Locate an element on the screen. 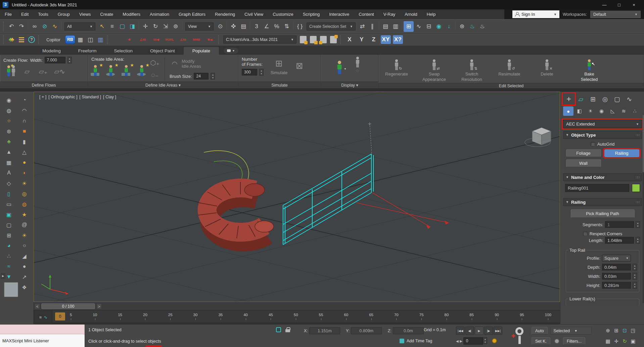 Image resolution: width=644 pixels, height=347 pixels. panel-scrollbar is located at coordinates (643, 209).